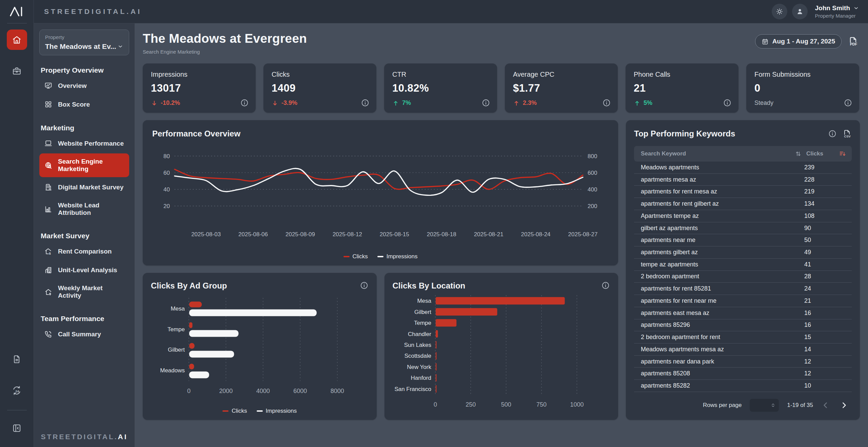 Image resolution: width=868 pixels, height=447 pixels. What do you see at coordinates (815, 154) in the screenshot?
I see `column-clicks: Clicks` at bounding box center [815, 154].